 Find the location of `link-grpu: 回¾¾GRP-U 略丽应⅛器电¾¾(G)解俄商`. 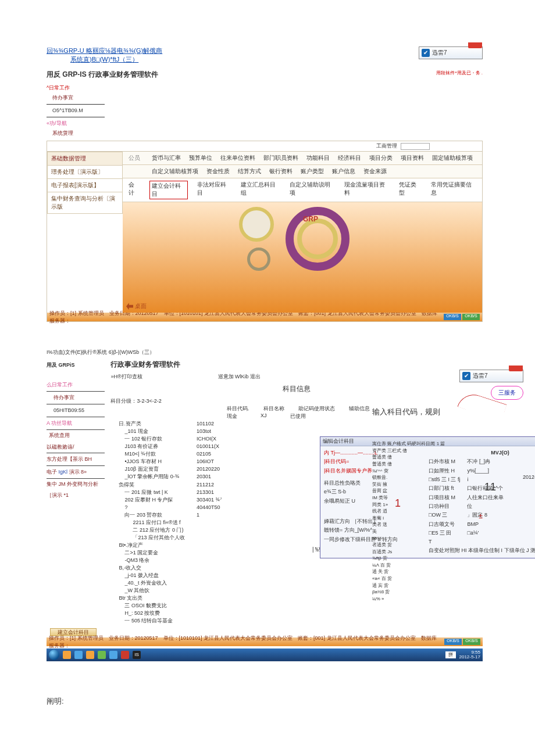

link-grpu: 回¾¾GRP-U 略丽应⅛器电¾¾(G)解俄商 is located at coordinates (105, 51).